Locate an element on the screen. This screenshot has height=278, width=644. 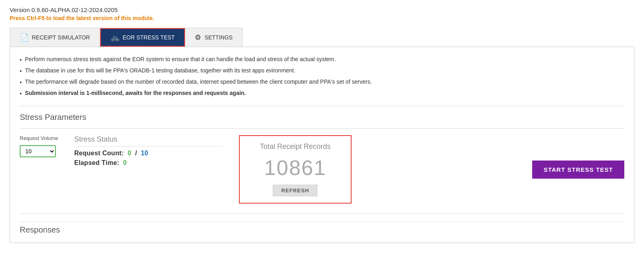
elapsed-time-row: Elapsed Time: 0 is located at coordinates (148, 163).